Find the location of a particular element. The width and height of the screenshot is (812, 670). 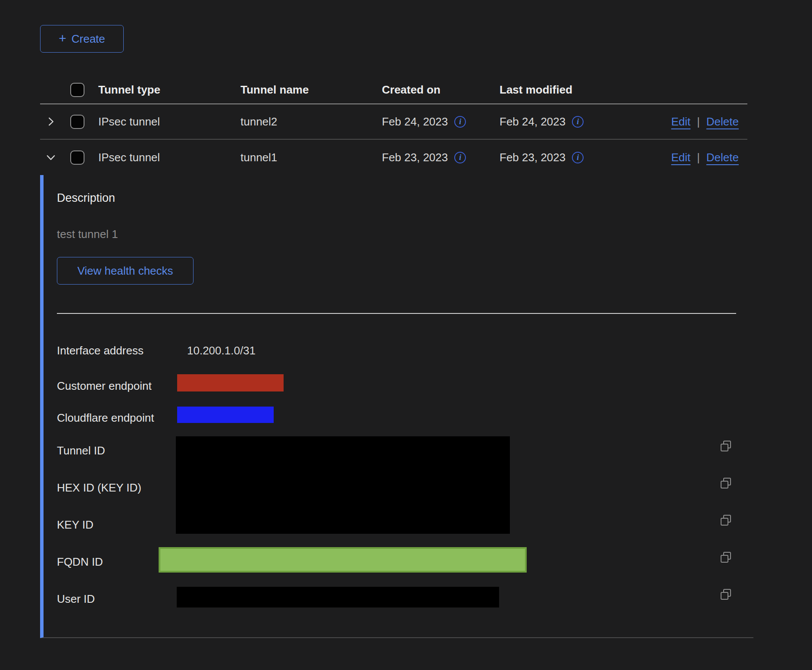

chevron-right-icon is located at coordinates (51, 122).